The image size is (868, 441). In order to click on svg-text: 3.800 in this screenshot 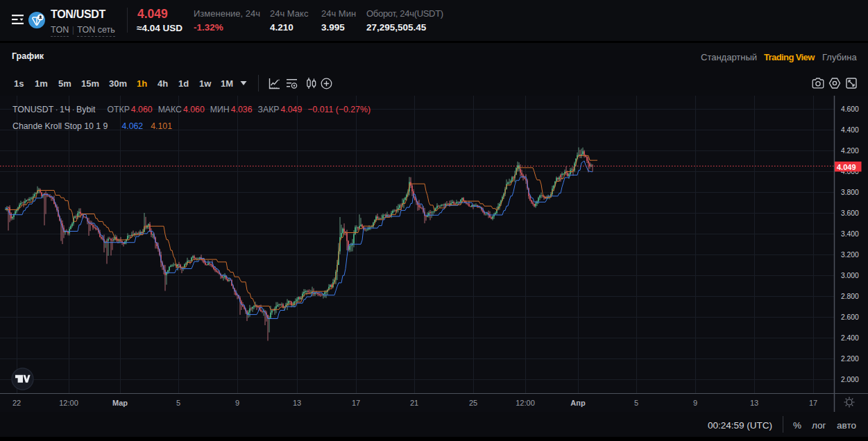, I will do `click(850, 193)`.